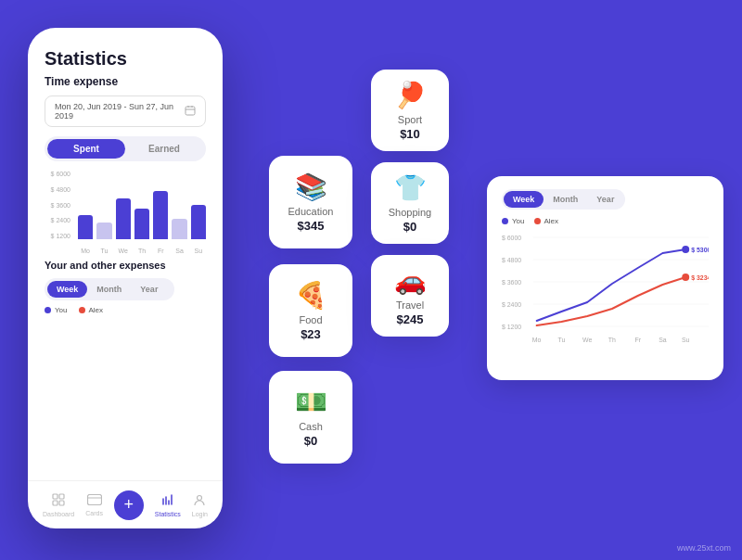 Image resolution: width=742 pixels, height=560 pixels. What do you see at coordinates (518, 221) in the screenshot?
I see `cp-you-label: You` at bounding box center [518, 221].